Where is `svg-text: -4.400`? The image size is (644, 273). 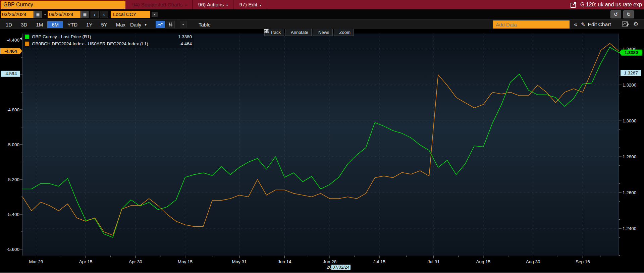
svg-text: -4.400 is located at coordinates (13, 40).